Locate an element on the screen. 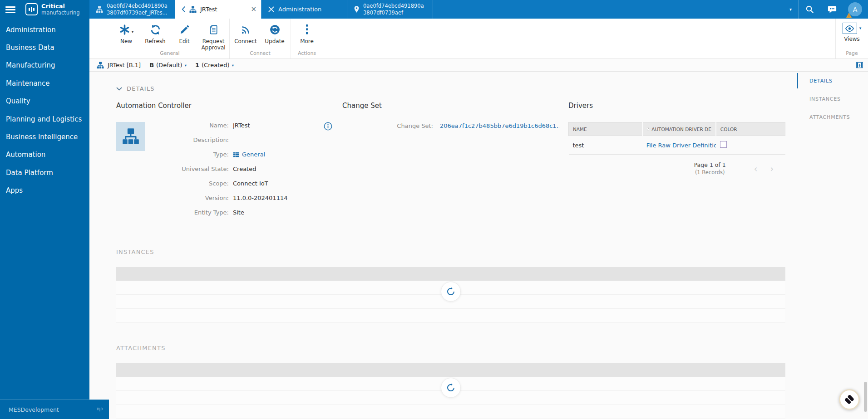 This screenshot has height=419, width=868. section-nav-attachments: ATTACHMENTS is located at coordinates (833, 117).